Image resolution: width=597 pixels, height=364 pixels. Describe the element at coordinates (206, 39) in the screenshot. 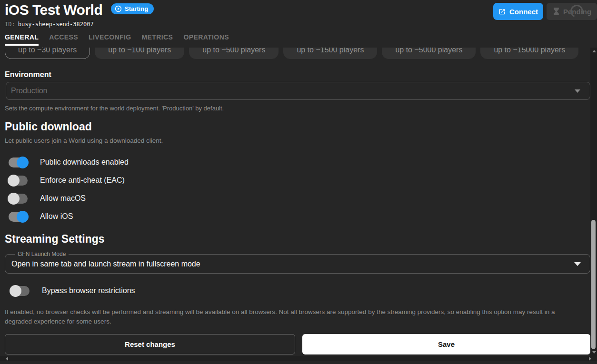

I see `tab-operations: OPERATIONS` at that location.